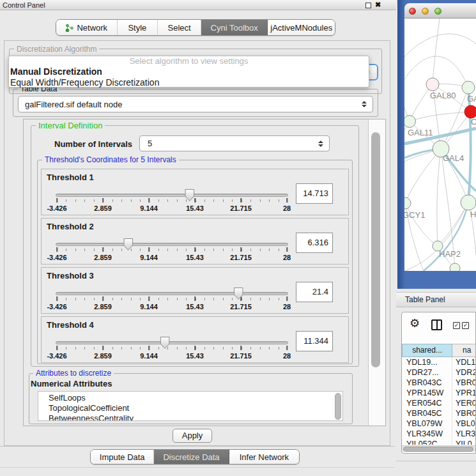  I want to click on tick-label: 28, so click(287, 208).